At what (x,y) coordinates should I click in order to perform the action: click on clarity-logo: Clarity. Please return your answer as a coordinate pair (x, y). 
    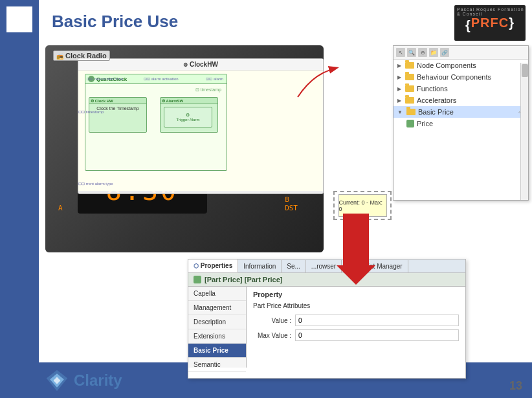
    Looking at the image, I should click on (84, 381).